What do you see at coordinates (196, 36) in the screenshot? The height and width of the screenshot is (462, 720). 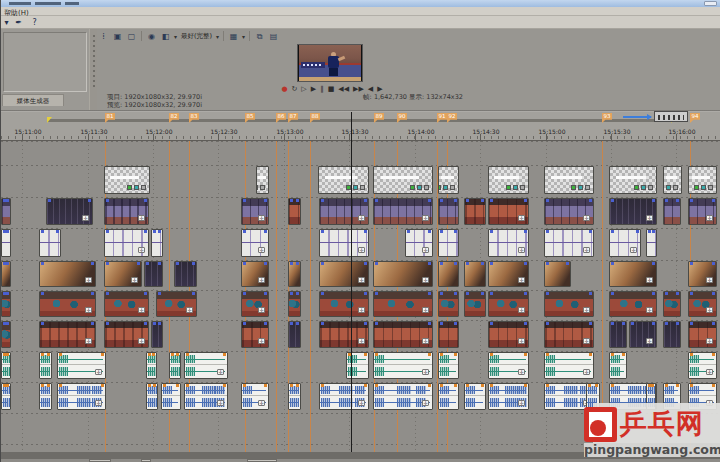 I see `preview-quality-dropdown: 最好(完整)` at bounding box center [196, 36].